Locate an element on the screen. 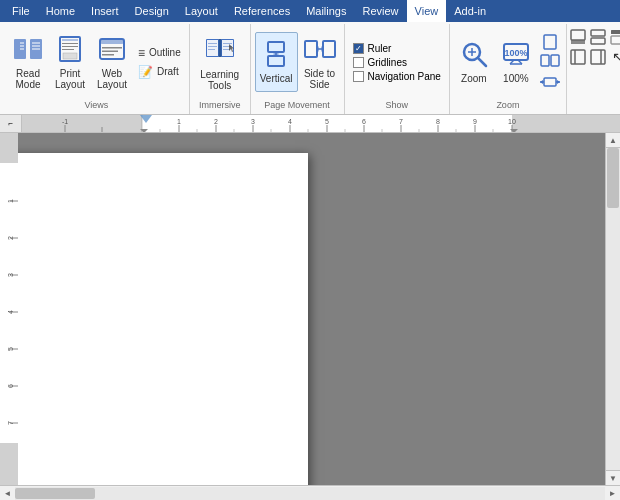  menu-file: File is located at coordinates (21, 11).